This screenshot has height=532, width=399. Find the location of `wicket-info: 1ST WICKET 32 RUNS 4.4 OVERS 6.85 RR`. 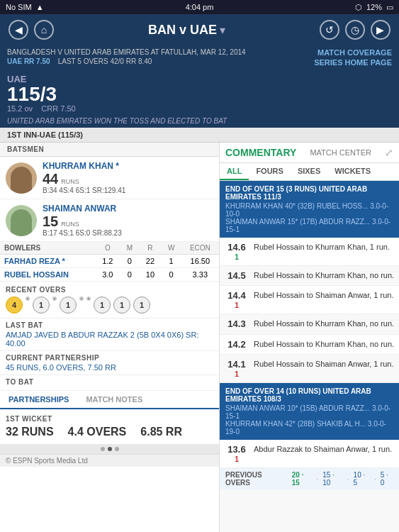

wicket-info: 1ST WICKET 32 RUNS 4.4 OVERS 6.85 RR is located at coordinates (109, 427).